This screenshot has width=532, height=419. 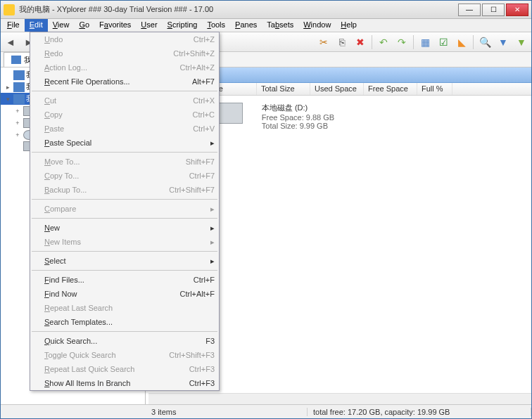 I want to click on titlebar: 我的电脑 - XYplorer ### 30-day Trial Version…, so click(x=266, y=10).